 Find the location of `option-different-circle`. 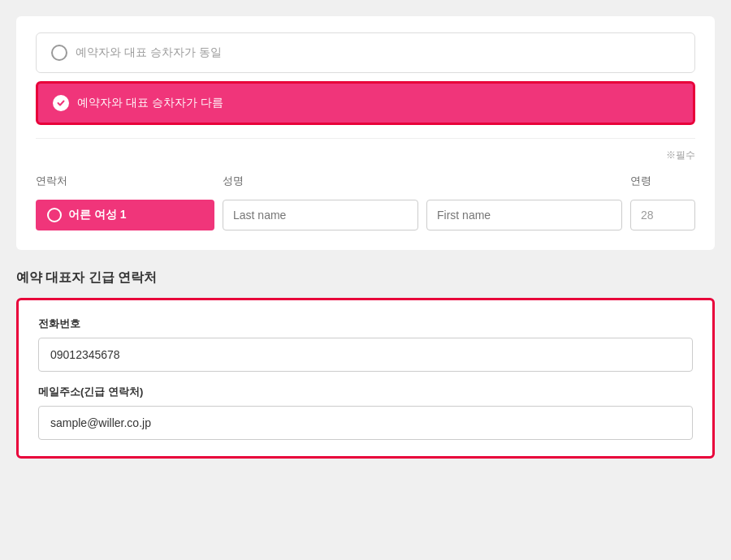

option-different-circle is located at coordinates (61, 103).